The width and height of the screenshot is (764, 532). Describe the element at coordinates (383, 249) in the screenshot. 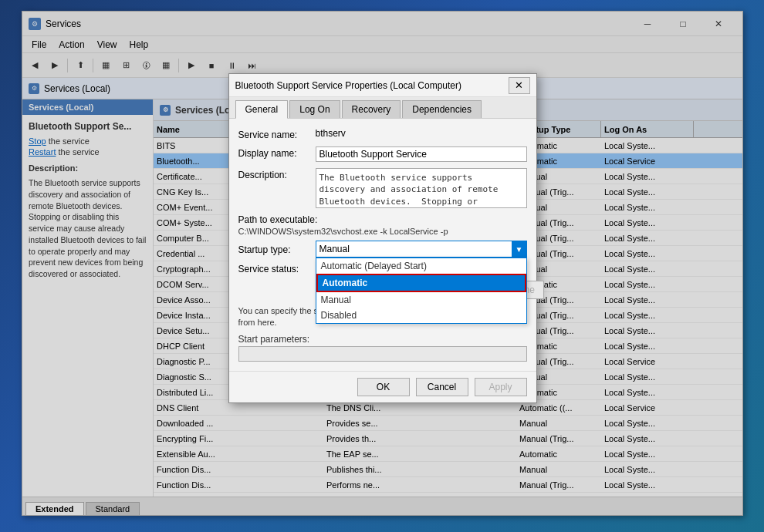

I see `startup-type-row: Startup type: Manual ▼ Automatic (Delaye…` at that location.